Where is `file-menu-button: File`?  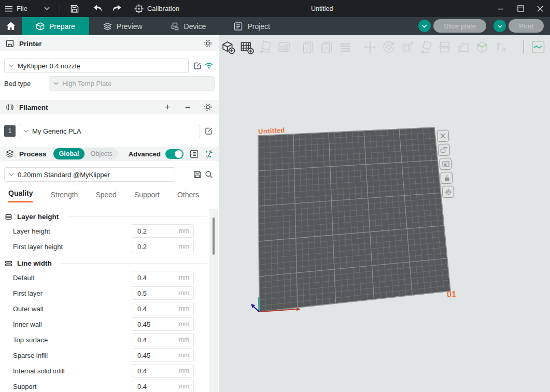
file-menu-button: File is located at coordinates (16, 8).